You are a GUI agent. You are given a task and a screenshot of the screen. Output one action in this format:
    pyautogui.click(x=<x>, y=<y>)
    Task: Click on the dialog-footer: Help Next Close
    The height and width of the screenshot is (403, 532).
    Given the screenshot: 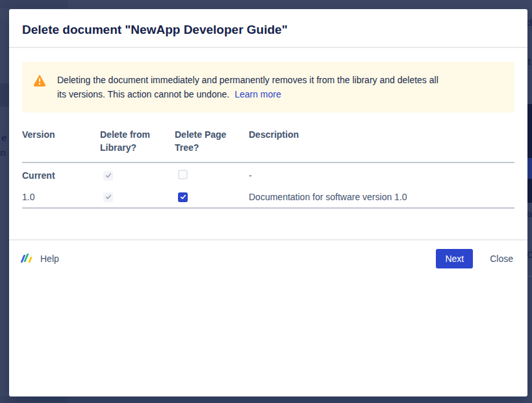 What is the action you would take?
    pyautogui.click(x=268, y=258)
    